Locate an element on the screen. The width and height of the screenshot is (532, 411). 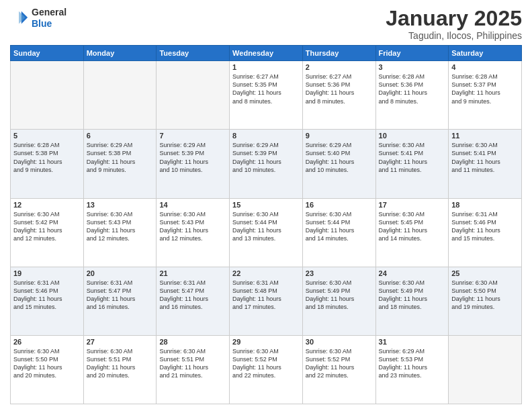
table-row: 17Sunrise: 6:30 AM Sunset: 5:45 PM Dayli… is located at coordinates (412, 232).